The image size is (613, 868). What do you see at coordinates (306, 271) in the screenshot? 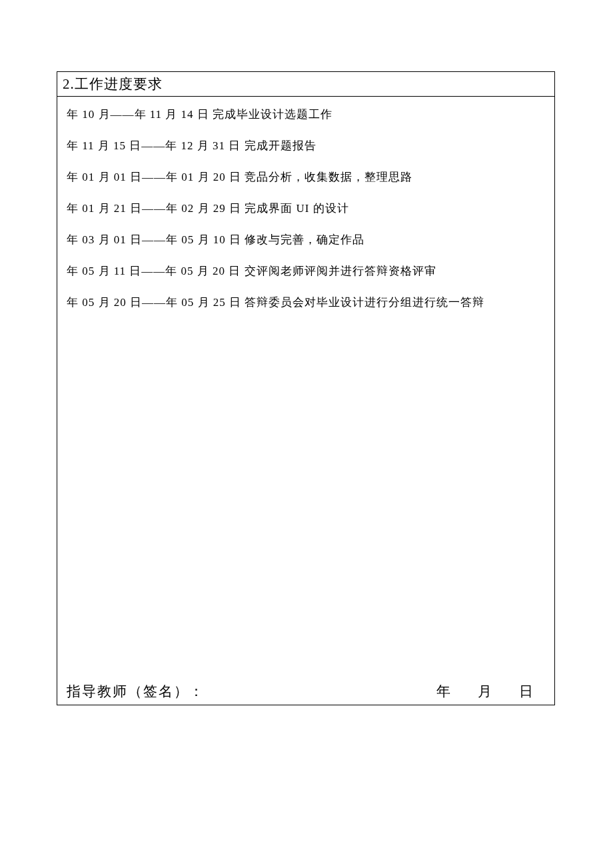
I see `schedule-row: 年 05 月 11 日——年 05 月 20 日 交评阅老师评阅并进行答辩资格评…` at bounding box center [306, 271].